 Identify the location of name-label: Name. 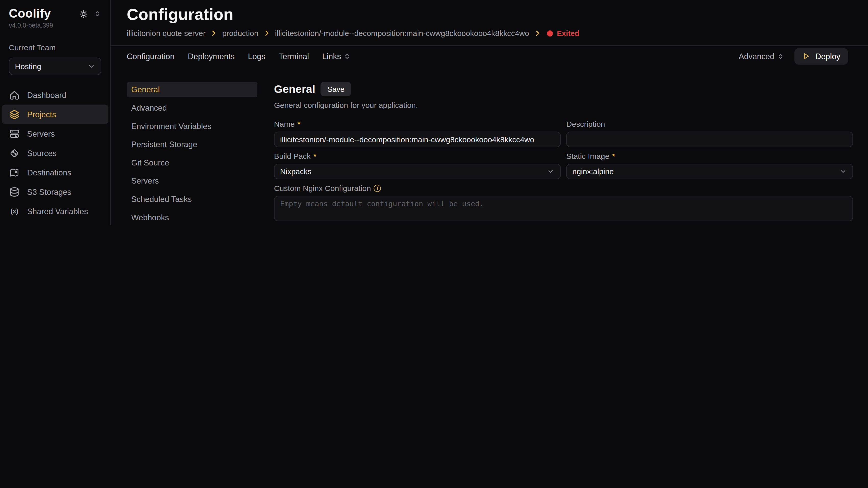
(284, 124).